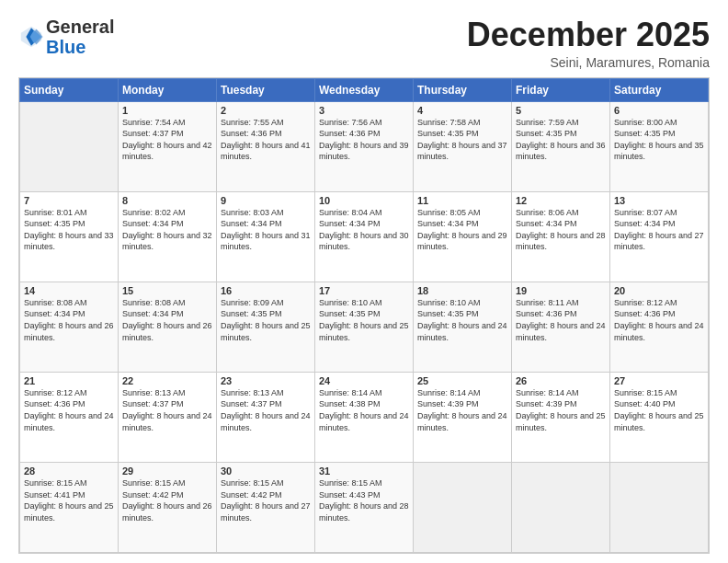  I want to click on day-number: 12, so click(561, 201).